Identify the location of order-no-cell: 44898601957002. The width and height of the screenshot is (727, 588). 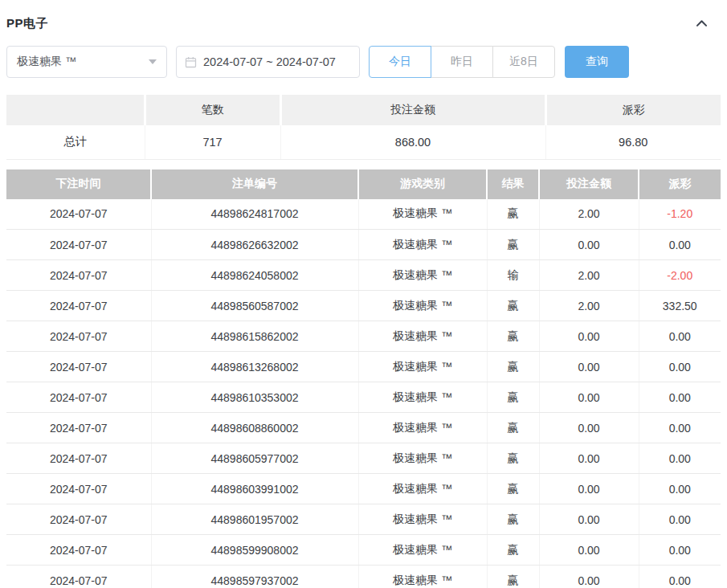
(255, 520).